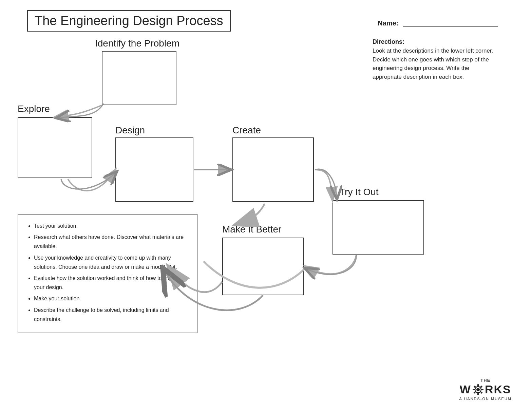  What do you see at coordinates (378, 227) in the screenshot?
I see `tryitout-box` at bounding box center [378, 227].